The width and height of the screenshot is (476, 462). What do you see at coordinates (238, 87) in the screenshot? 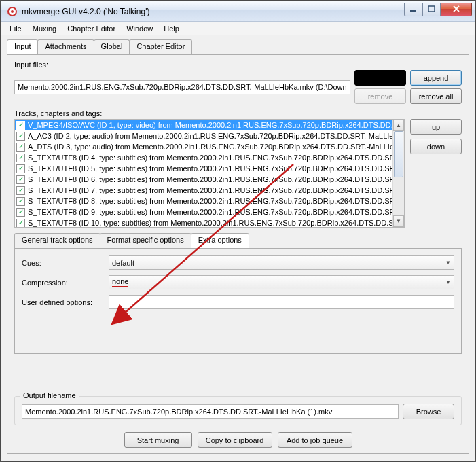
I see `input-files-row: add append remove remove all` at bounding box center [238, 87].